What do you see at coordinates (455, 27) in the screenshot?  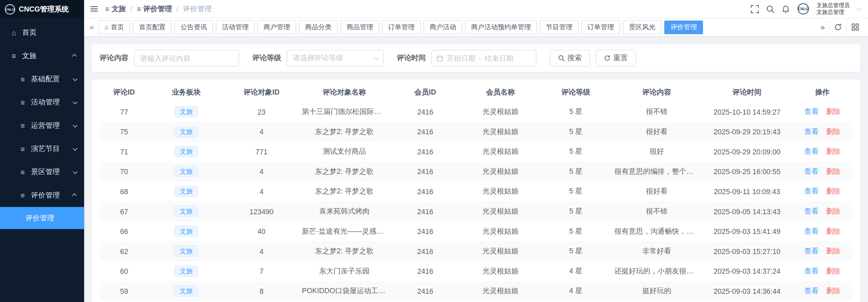 I see `tabs-list: ⌂ 首页 首页配置 公告资讯 活动管理 商户管理 商品分类 商品管理 订单管理 …` at bounding box center [455, 27].